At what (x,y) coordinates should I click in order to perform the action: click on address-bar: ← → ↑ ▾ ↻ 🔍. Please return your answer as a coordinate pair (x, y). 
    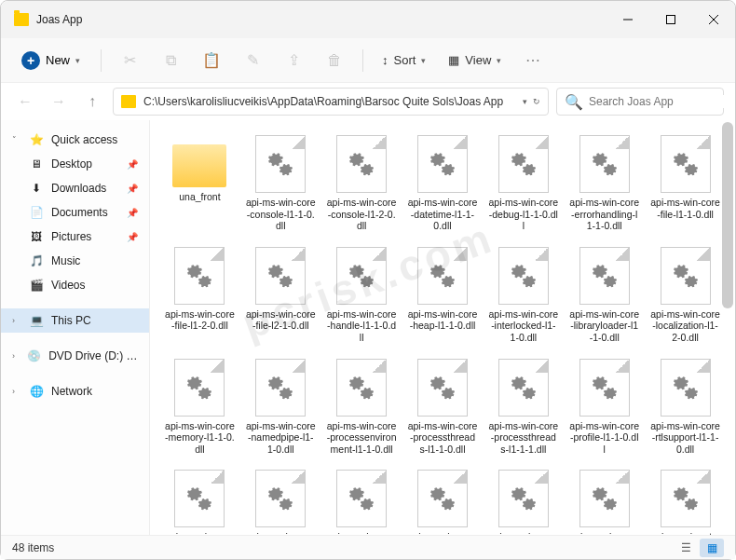
    Looking at the image, I should click on (368, 102).